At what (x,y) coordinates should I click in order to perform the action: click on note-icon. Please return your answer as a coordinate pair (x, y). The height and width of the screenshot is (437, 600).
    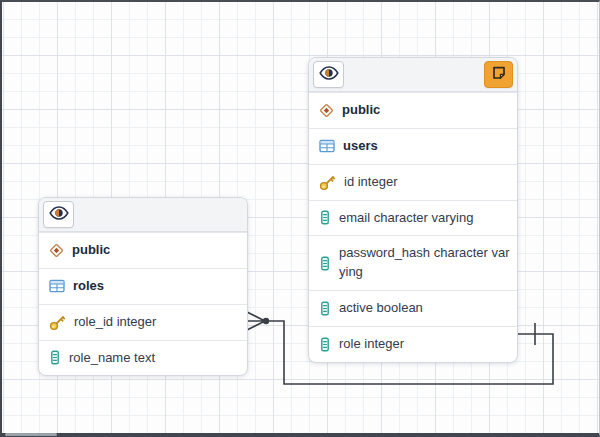
    Looking at the image, I should click on (499, 74).